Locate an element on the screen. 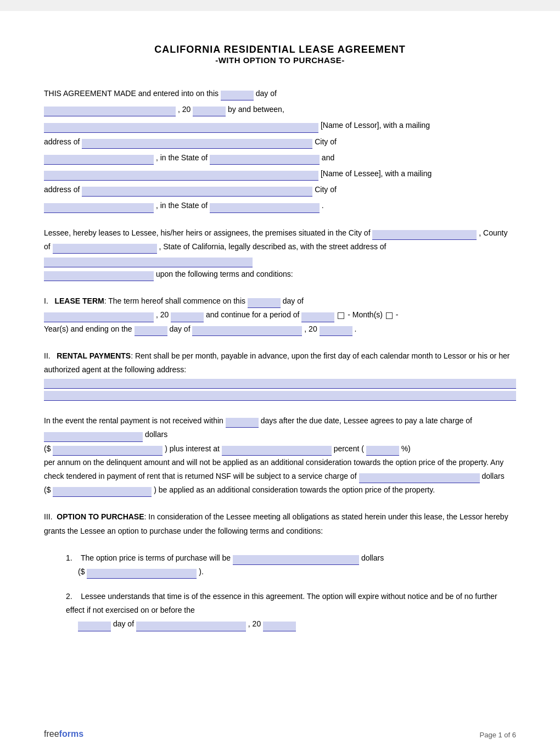  page-number: Page 1 of 6 is located at coordinates (499, 735).